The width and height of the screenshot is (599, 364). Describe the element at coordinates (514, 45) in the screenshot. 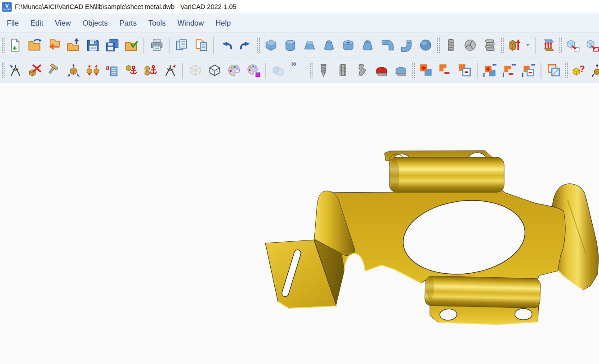

I see `extrude-icon` at that location.